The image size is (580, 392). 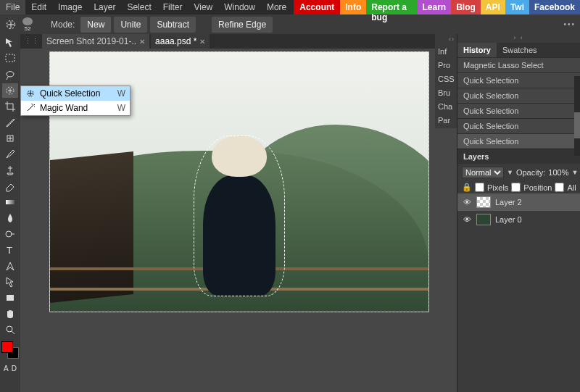 I want to click on lock-position-checkbox, so click(x=516, y=187).